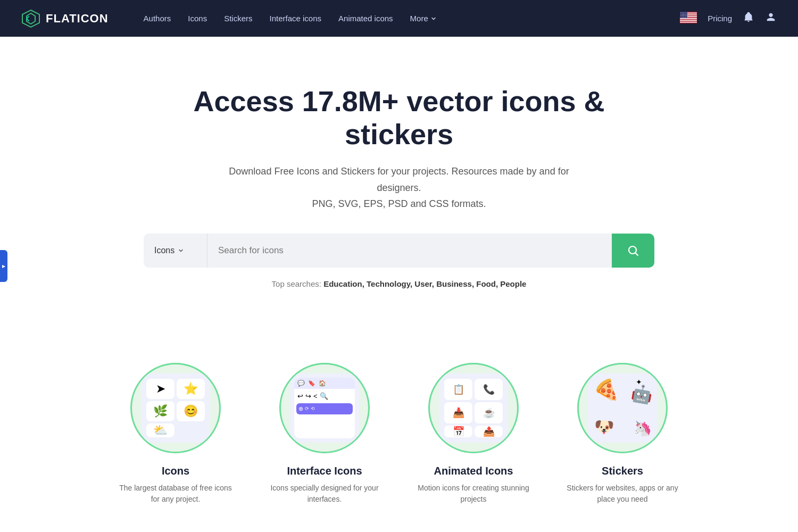 The image size is (798, 532). I want to click on hero-title: Access 17.8M+ vector icons & stickers, so click(399, 118).